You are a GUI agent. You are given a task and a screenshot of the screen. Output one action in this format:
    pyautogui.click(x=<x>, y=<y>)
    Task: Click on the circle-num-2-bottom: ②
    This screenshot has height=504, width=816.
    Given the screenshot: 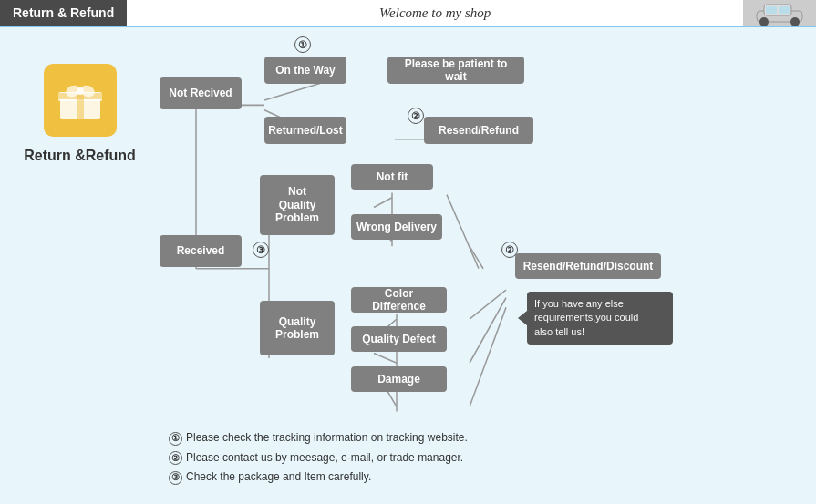 What is the action you would take?
    pyautogui.click(x=510, y=250)
    